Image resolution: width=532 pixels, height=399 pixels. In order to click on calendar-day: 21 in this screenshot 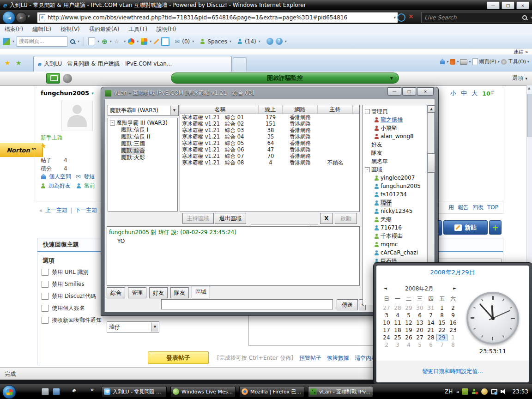, I will do `click(431, 330)`.